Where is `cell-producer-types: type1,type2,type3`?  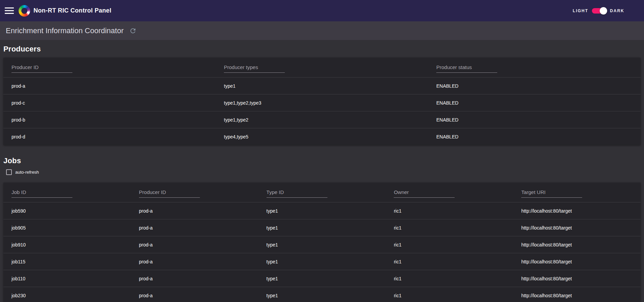 cell-producer-types: type1,type2,type3 is located at coordinates (322, 103).